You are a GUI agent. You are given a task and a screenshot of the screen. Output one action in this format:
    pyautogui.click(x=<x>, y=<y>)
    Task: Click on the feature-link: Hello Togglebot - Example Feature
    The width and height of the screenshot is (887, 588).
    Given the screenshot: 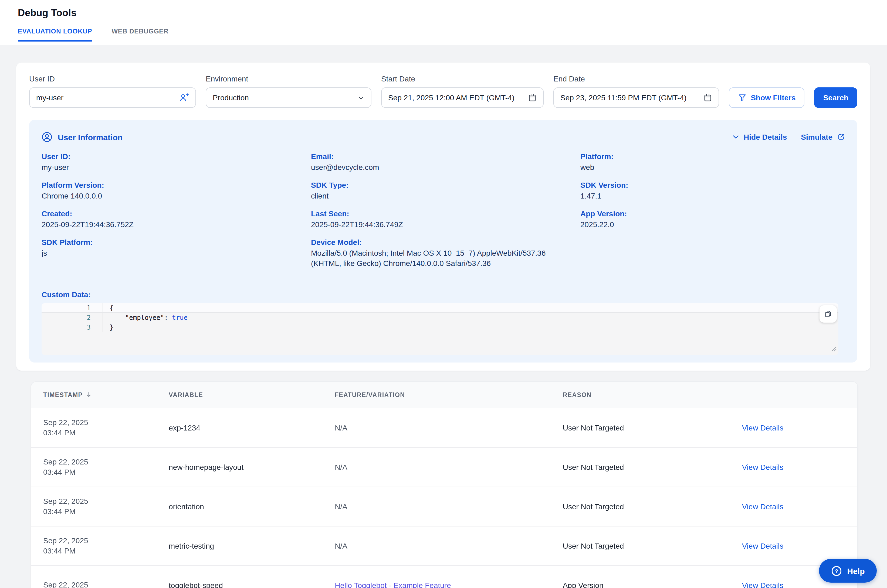 What is the action you would take?
    pyautogui.click(x=393, y=584)
    